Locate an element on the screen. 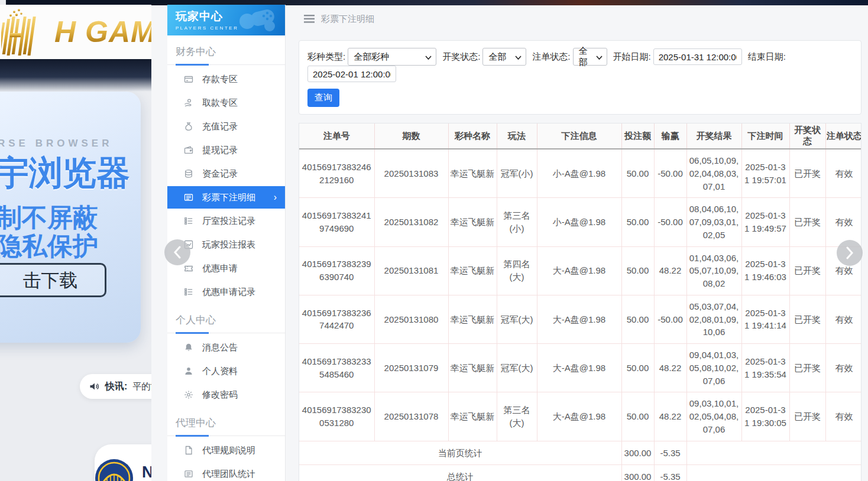 The image size is (868, 481). sidebar-section-title: 财务中心 is located at coordinates (226, 50).